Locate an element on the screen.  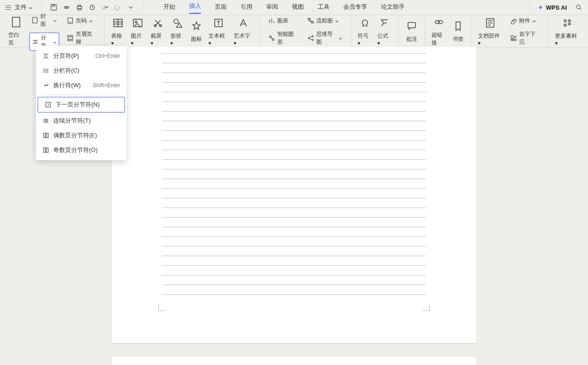
hyperlink-icon is located at coordinates (439, 22).